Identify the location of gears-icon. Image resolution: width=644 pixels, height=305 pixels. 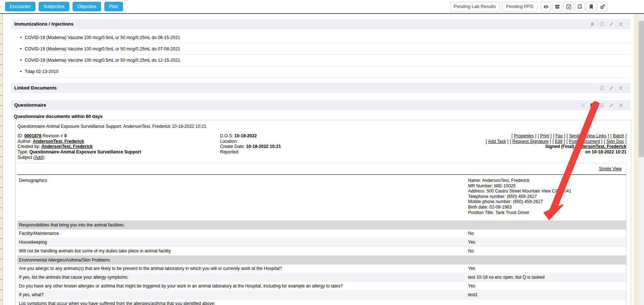
(603, 7).